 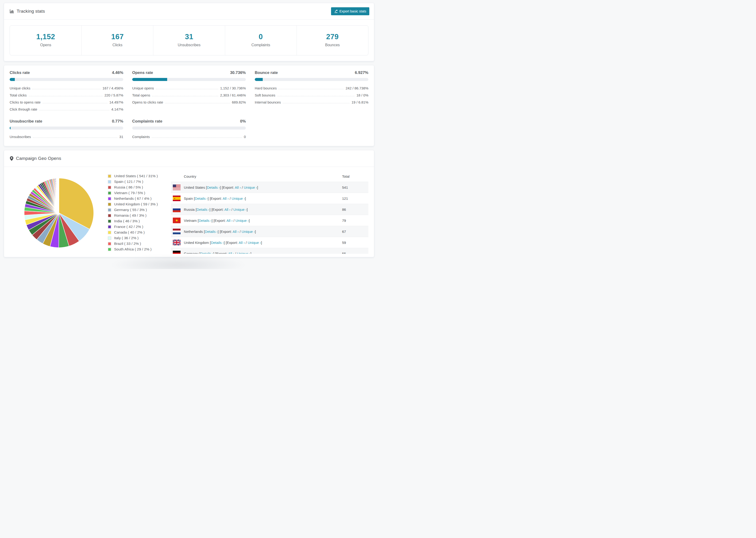 I want to click on rate-detail-value: 242 / 86.738%, so click(x=357, y=88).